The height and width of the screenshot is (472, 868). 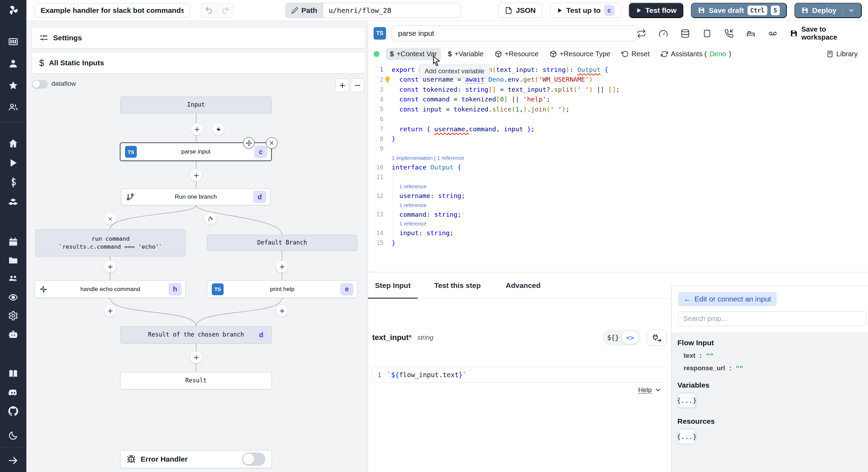 I want to click on code-line: 15}, so click(x=618, y=243).